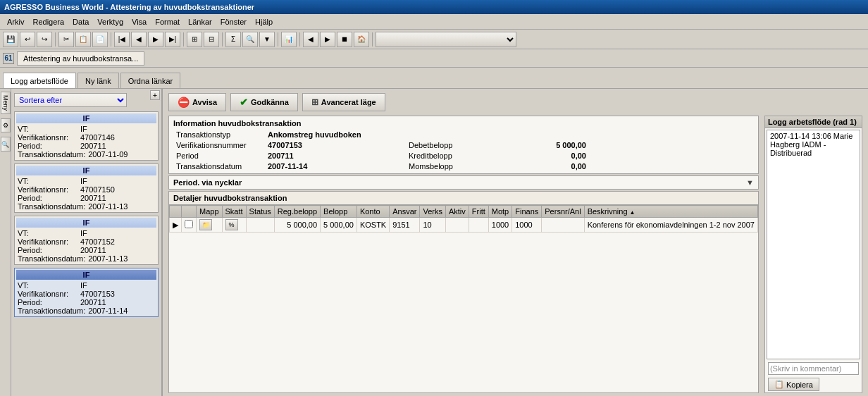 This screenshot has height=396, width=868. Describe the element at coordinates (211, 39) in the screenshot. I see `toolbar-grid2-btn: ⊟` at that location.